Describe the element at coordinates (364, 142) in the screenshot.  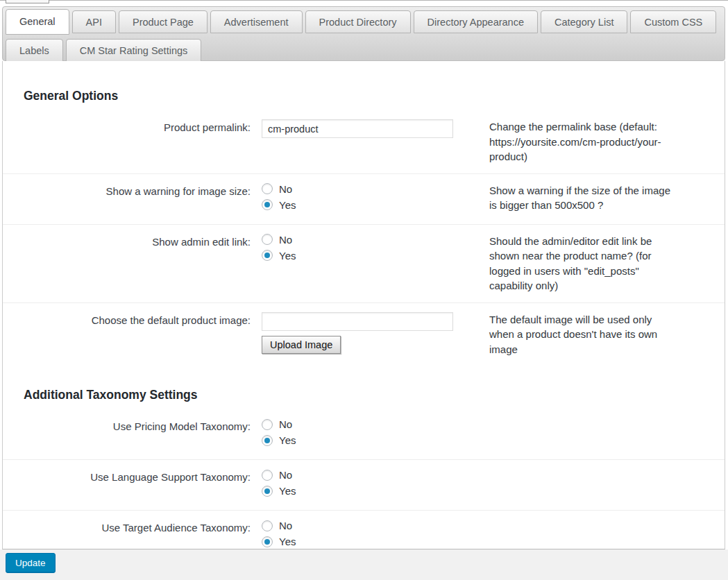
I see `row-product-permalink: Product permalink: Change the permalink …` at that location.